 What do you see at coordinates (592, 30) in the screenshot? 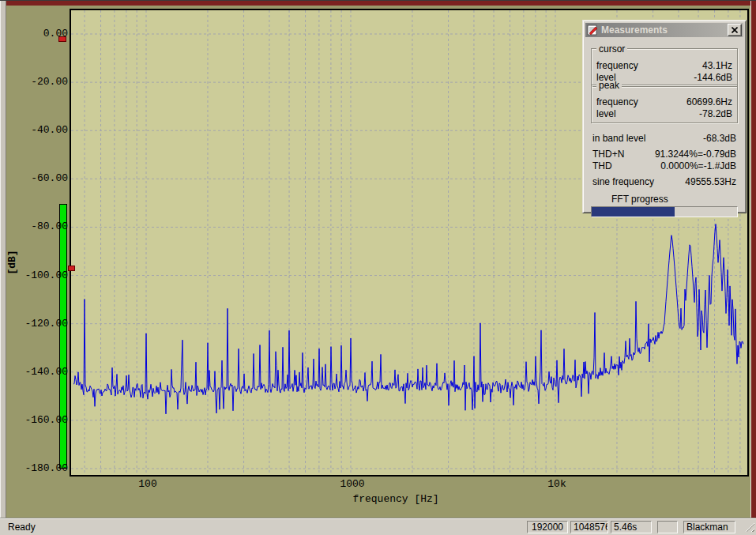
I see `measurements-icon` at bounding box center [592, 30].